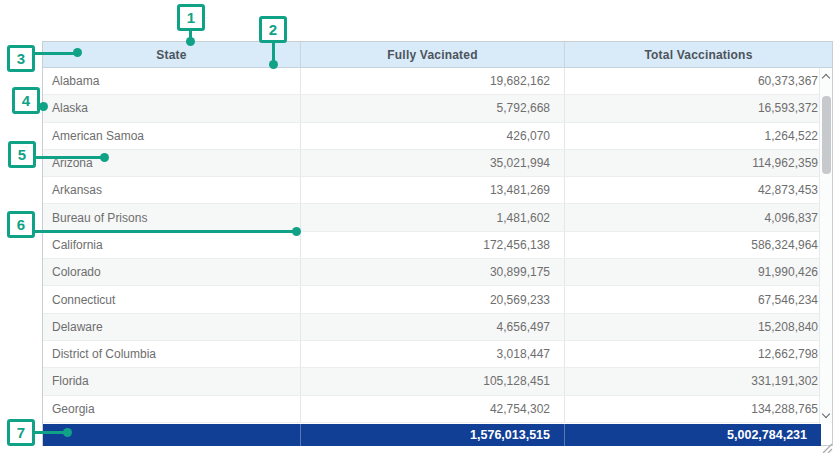 This screenshot has height=453, width=833. What do you see at coordinates (190, 42) in the screenshot?
I see `callout-1-dot` at bounding box center [190, 42].